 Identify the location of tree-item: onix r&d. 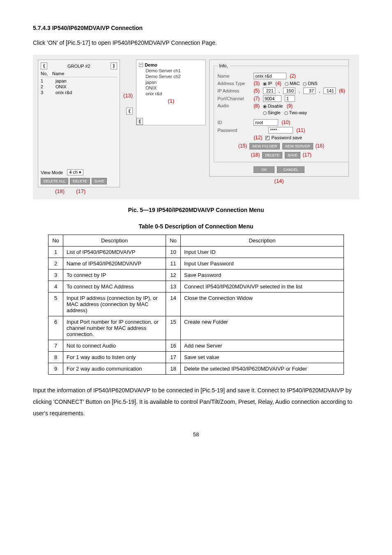
(174, 93).